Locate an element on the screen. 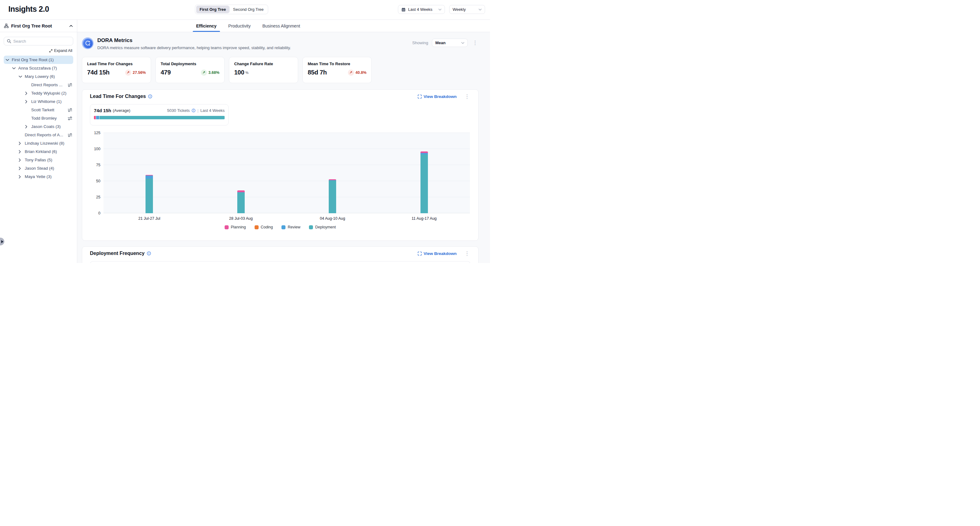 The width and height of the screenshot is (980, 526). legend-label: Review is located at coordinates (294, 227).